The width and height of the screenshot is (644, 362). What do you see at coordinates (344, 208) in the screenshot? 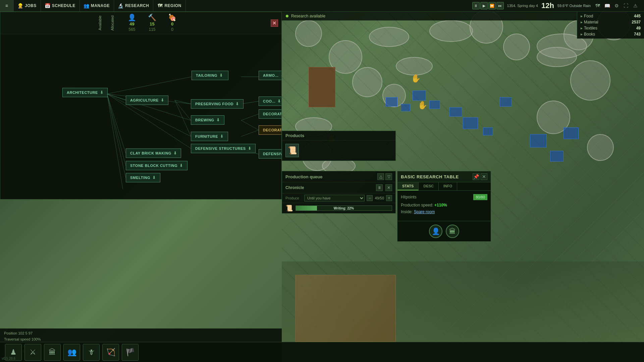
I see `progress-text: Writing: 22%` at bounding box center [344, 208].